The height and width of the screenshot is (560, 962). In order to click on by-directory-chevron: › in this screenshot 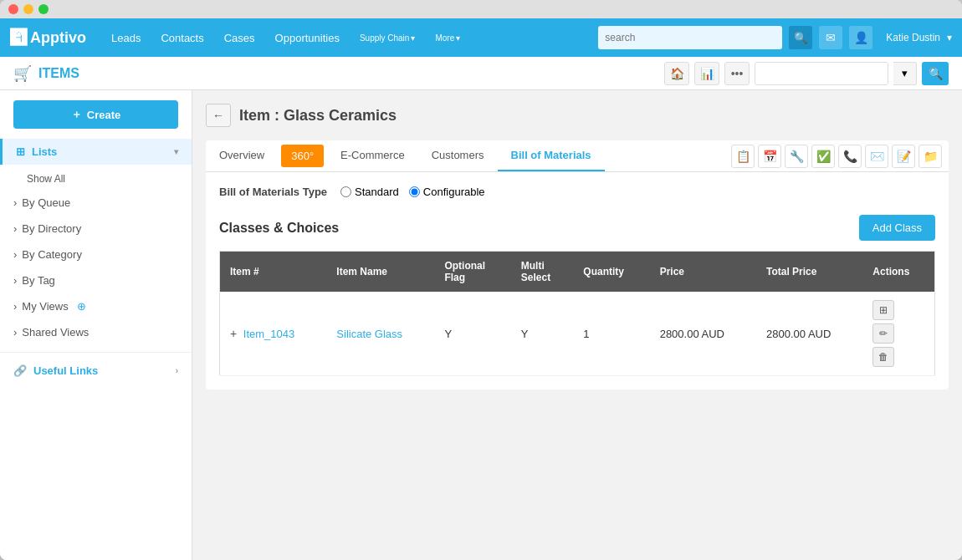, I will do `click(15, 229)`.